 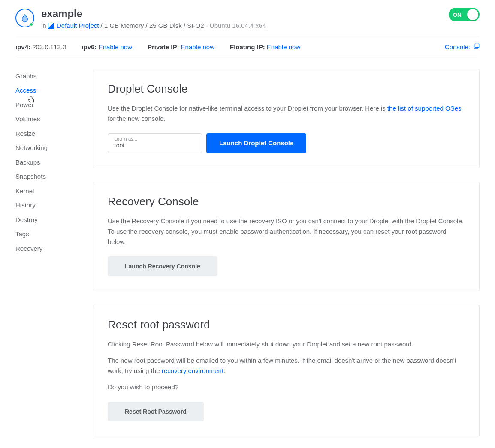 What do you see at coordinates (45, 119) in the screenshot?
I see `sidebar-item-volumes: Volumes` at bounding box center [45, 119].